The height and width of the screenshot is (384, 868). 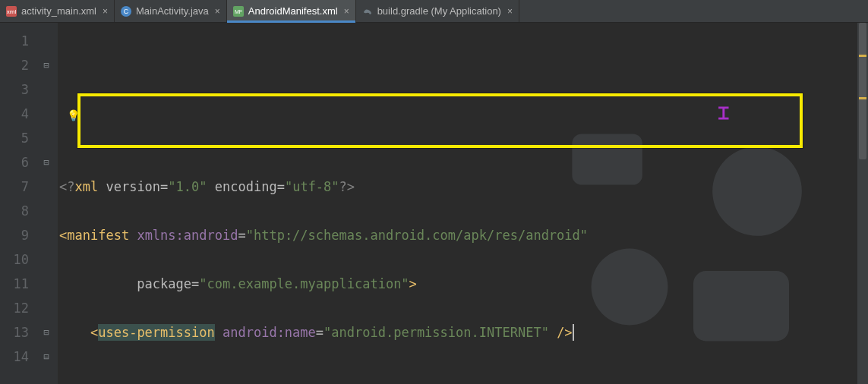 I want to click on line-number: 14, so click(x=18, y=357).